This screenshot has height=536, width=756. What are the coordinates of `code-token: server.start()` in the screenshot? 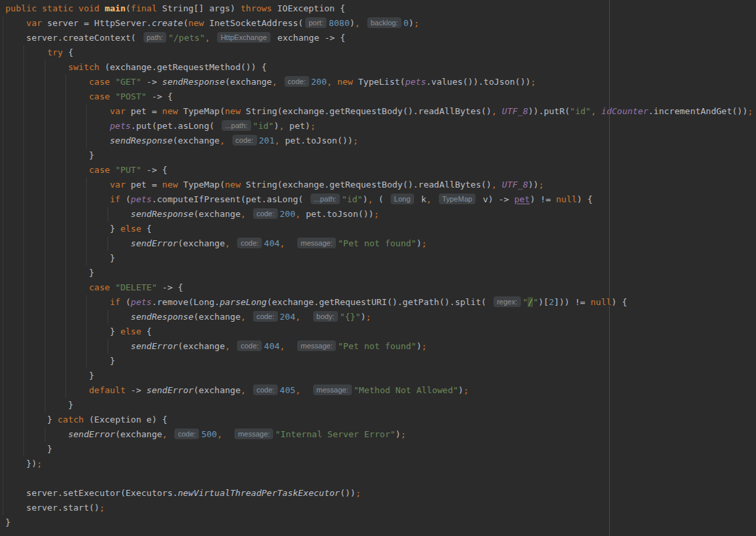 It's located at (52, 507).